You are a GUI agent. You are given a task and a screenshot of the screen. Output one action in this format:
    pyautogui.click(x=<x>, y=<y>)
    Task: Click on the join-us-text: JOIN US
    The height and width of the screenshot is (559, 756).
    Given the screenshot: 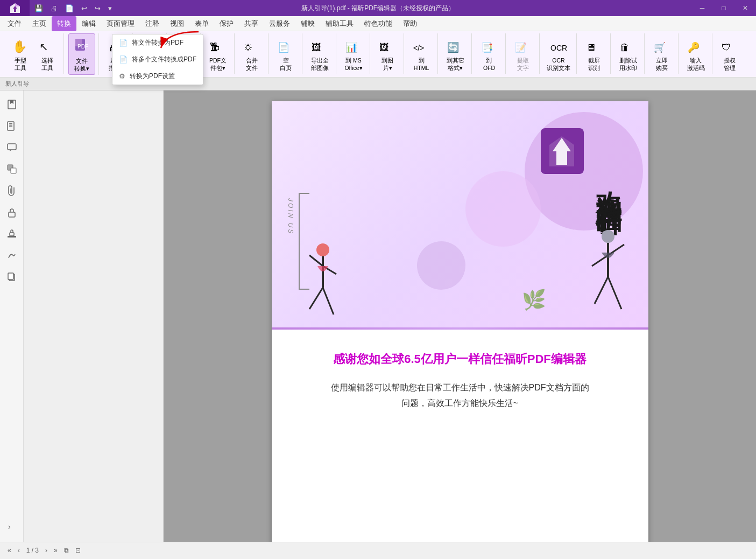 What is the action you would take?
    pyautogui.click(x=291, y=216)
    